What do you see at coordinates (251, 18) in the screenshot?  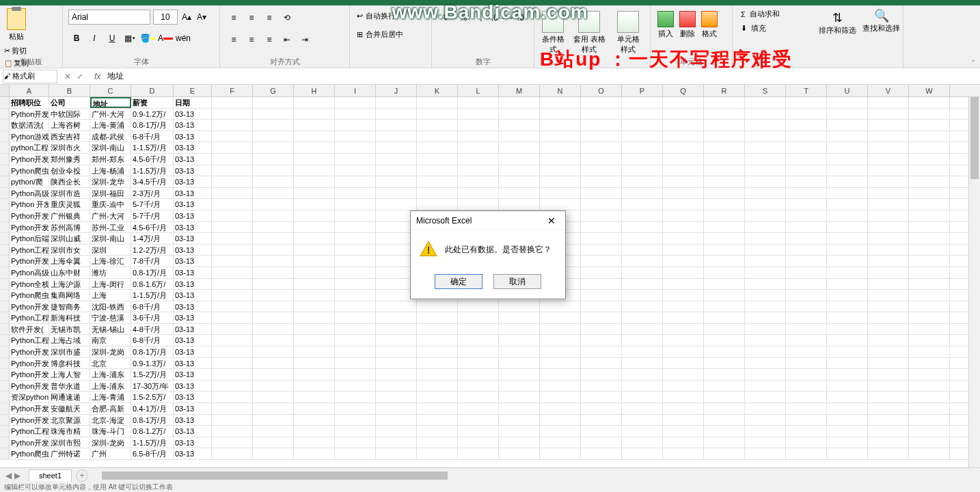 I see `align-middle-icon: ≡` at bounding box center [251, 18].